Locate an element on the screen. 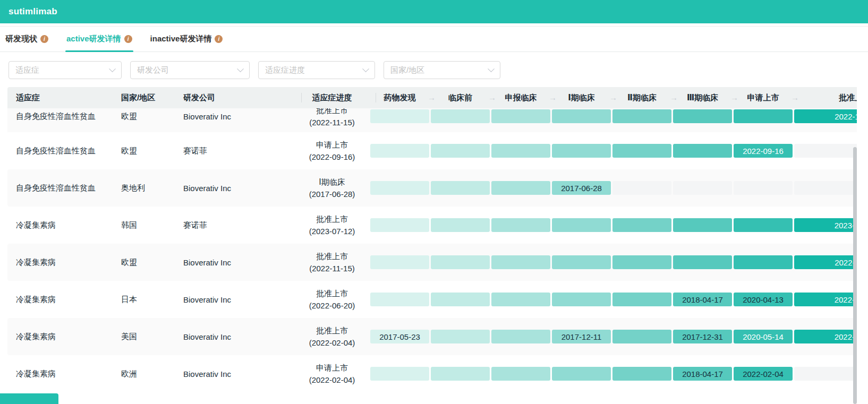  stage-cell-7: 2022-09-16 is located at coordinates (763, 151).